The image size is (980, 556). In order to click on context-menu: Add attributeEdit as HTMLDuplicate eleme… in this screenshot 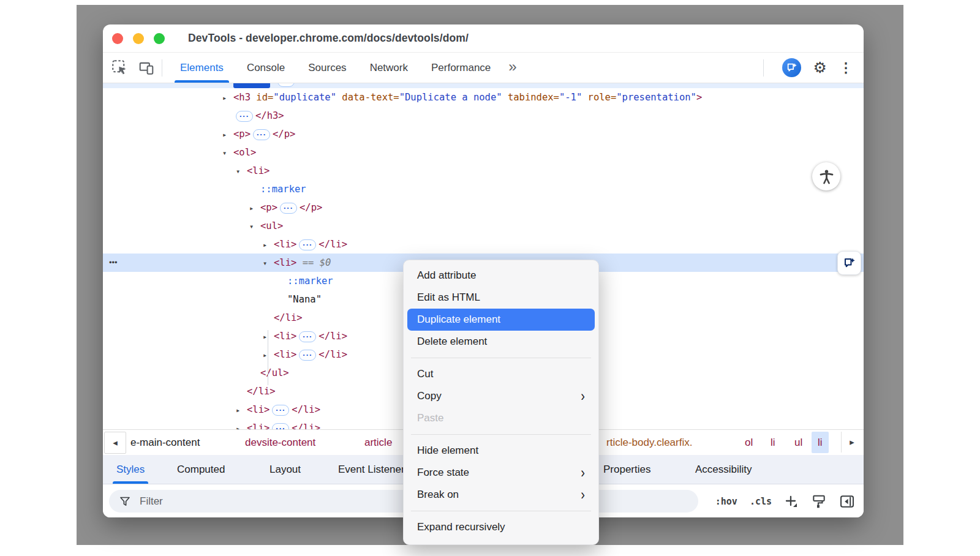, I will do `click(501, 402)`.